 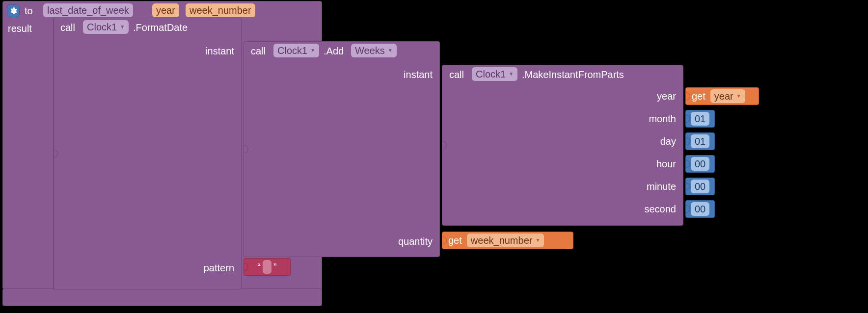 What do you see at coordinates (728, 96) in the screenshot?
I see `var-dropdown-year: year▼` at bounding box center [728, 96].